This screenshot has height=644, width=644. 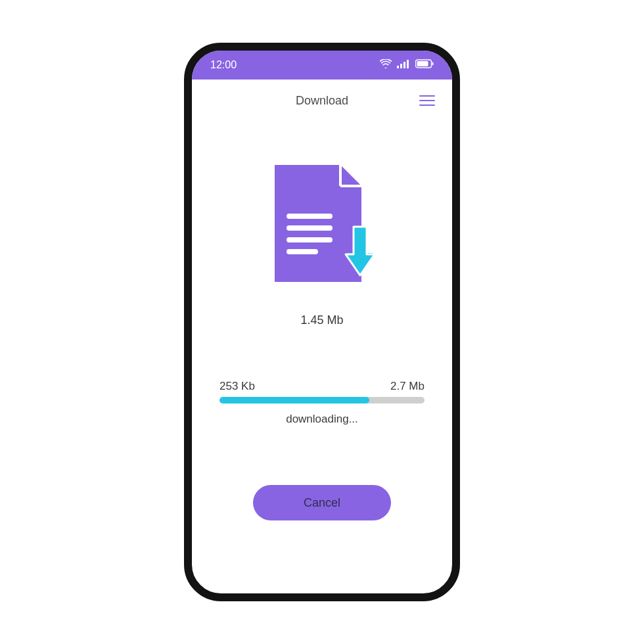 What do you see at coordinates (386, 65) in the screenshot?
I see `wifi-icon` at bounding box center [386, 65].